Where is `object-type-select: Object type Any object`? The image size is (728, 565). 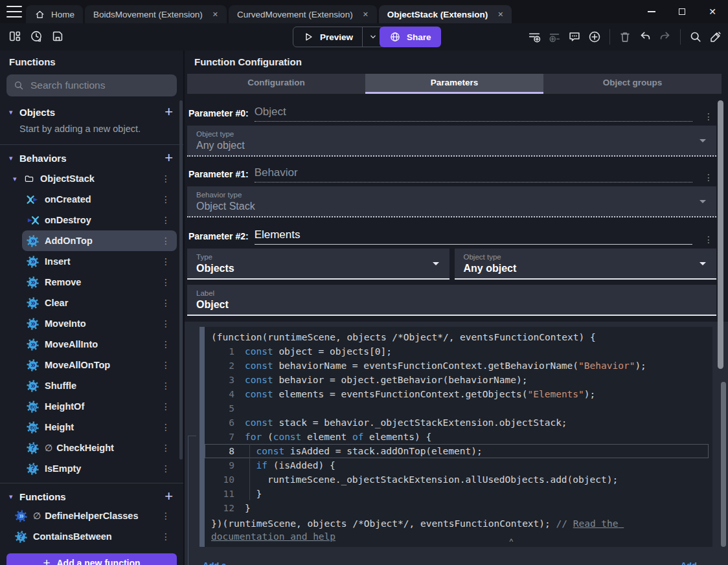 object-type-select: Object type Any object is located at coordinates (452, 141).